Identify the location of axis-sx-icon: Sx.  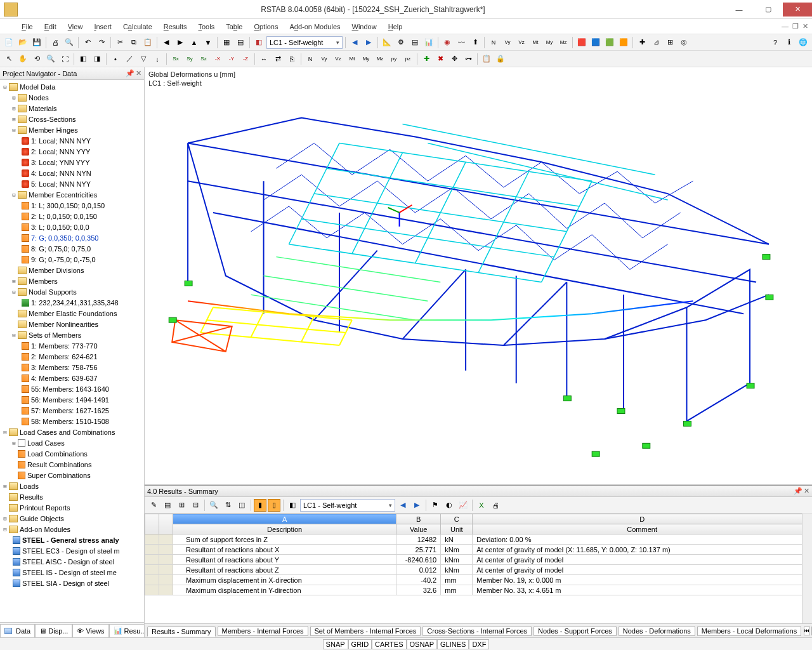
(176, 59).